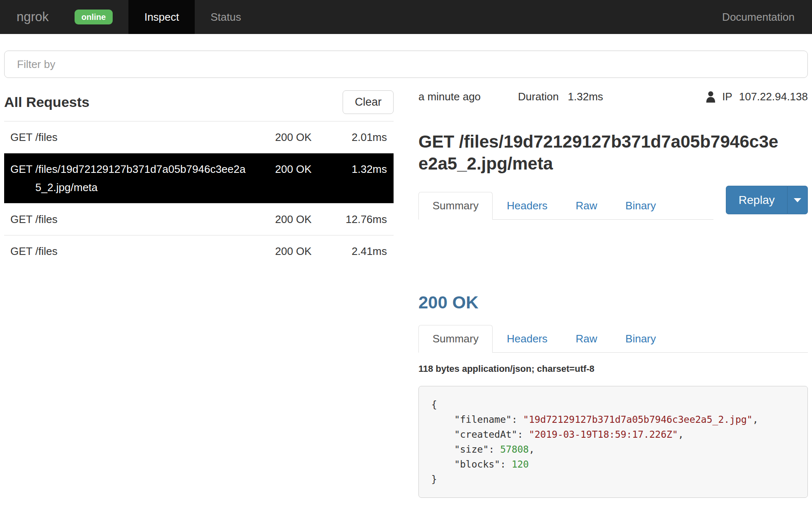 The width and height of the screenshot is (812, 514). What do you see at coordinates (450, 97) in the screenshot?
I see `request-time-ago: a minute ago` at bounding box center [450, 97].